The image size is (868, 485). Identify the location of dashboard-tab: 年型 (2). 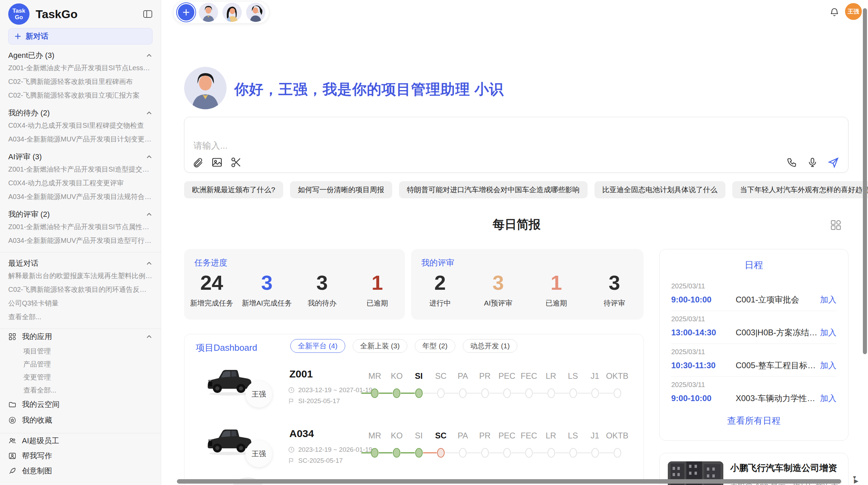
(435, 346).